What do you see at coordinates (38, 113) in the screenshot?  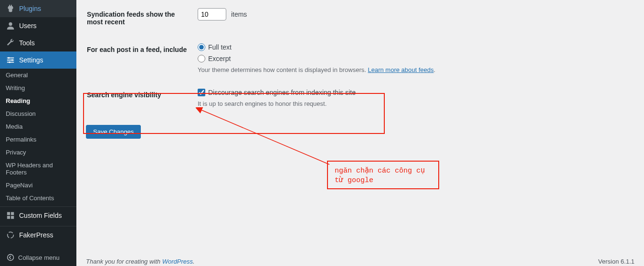 I see `submenu-discussion: Discussion` at bounding box center [38, 113].